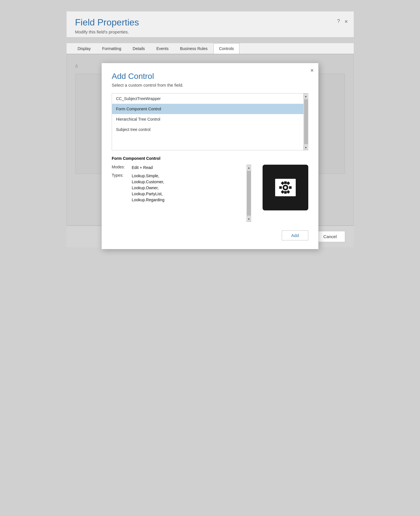 The width and height of the screenshot is (420, 516). What do you see at coordinates (346, 22) in the screenshot?
I see `window-close-icon: ×` at bounding box center [346, 22].